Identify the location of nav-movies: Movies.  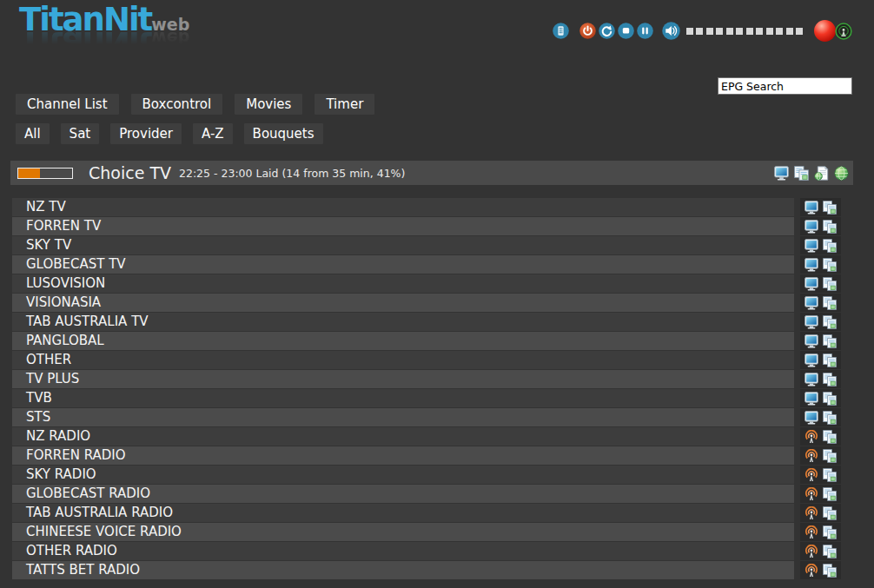
(268, 104).